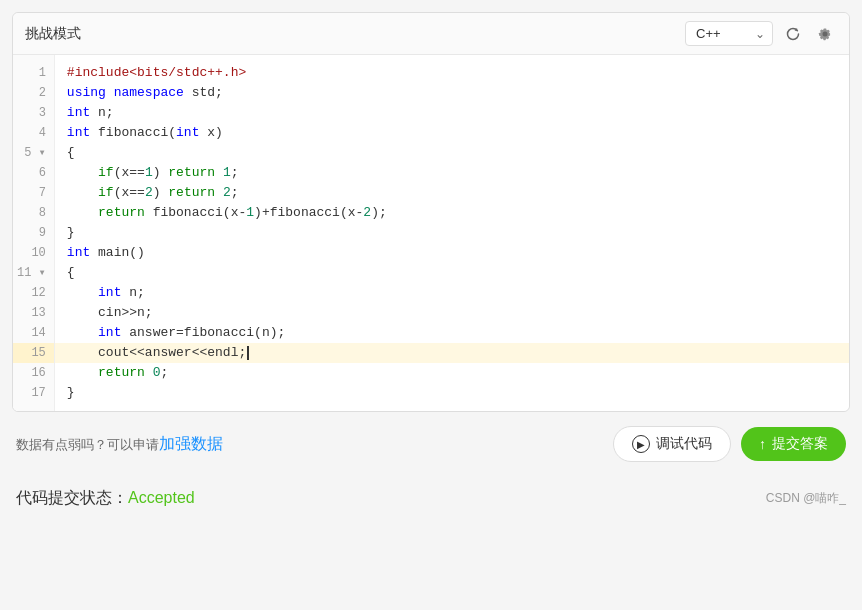 The height and width of the screenshot is (610, 862). I want to click on code-line-4: int fibonacci(int x), so click(452, 133).